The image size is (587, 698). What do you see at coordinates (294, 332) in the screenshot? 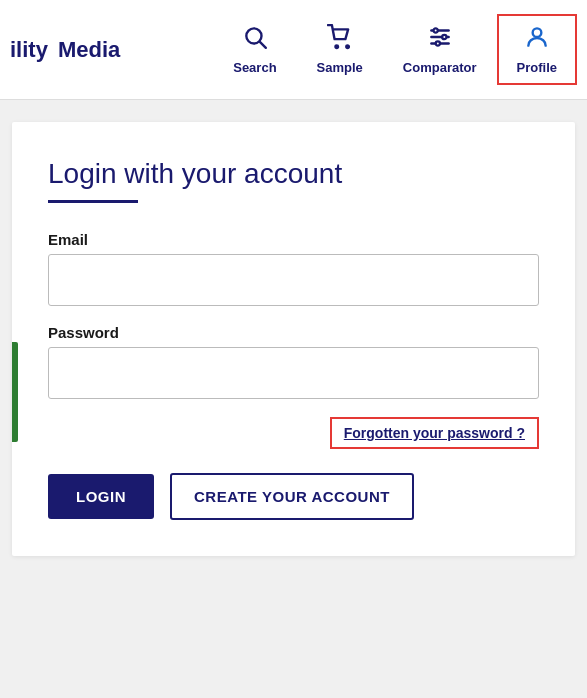
I see `password-label: Password` at bounding box center [294, 332].